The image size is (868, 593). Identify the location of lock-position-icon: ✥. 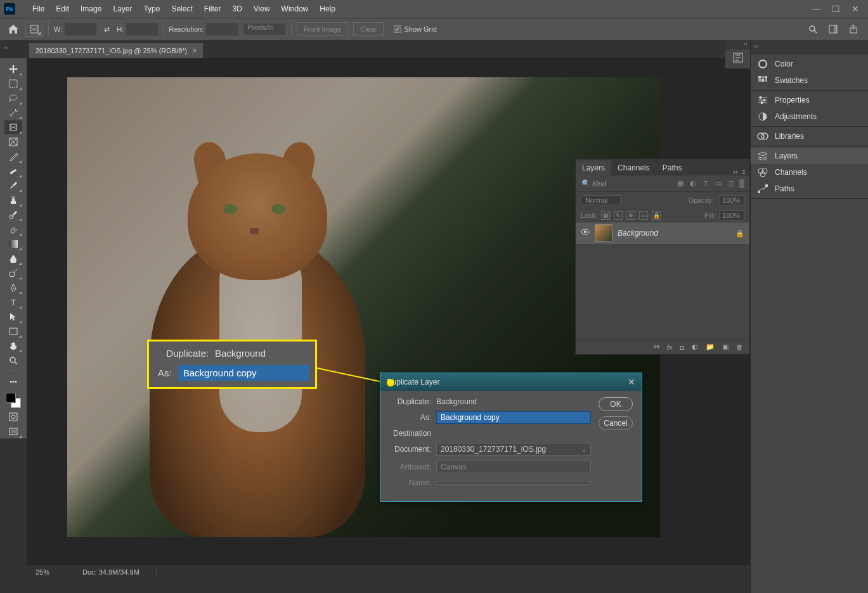
(631, 215).